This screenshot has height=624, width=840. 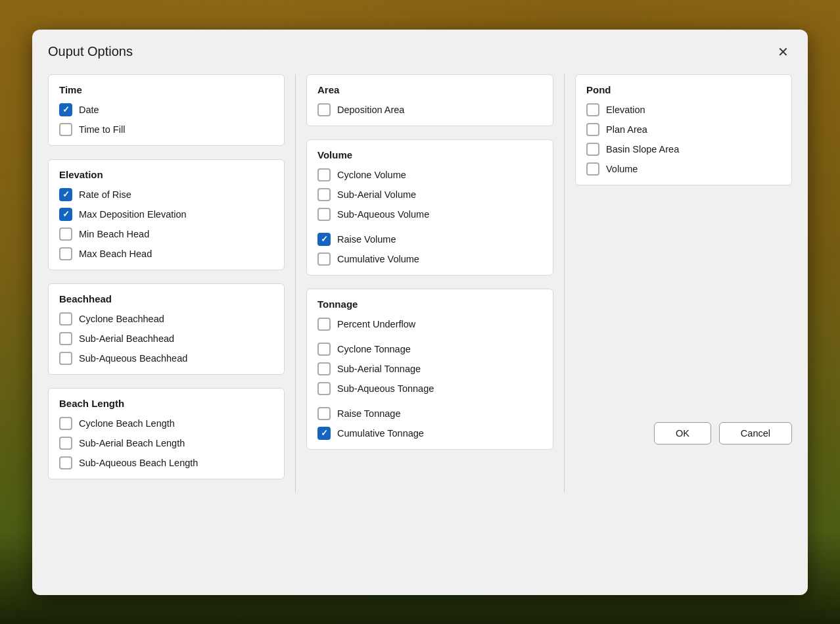 What do you see at coordinates (593, 110) in the screenshot?
I see `pond-elevation-checkbox` at bounding box center [593, 110].